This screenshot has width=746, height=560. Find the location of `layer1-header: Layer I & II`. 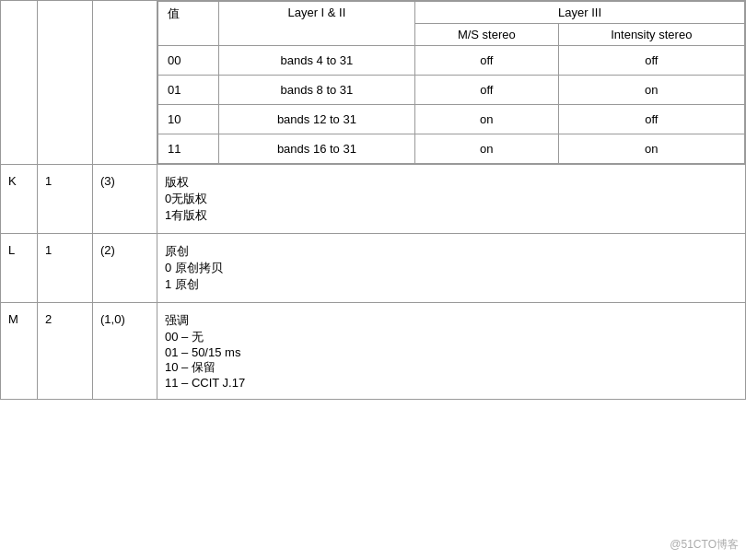

layer1-header: Layer I & II is located at coordinates (317, 24).